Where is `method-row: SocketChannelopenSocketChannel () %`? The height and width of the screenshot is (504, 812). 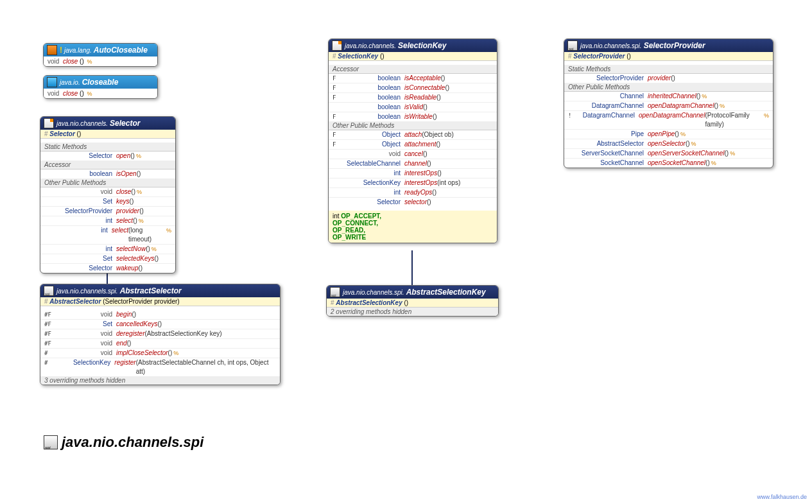
method-row: SocketChannelopenSocketChannel () % is located at coordinates (669, 163).